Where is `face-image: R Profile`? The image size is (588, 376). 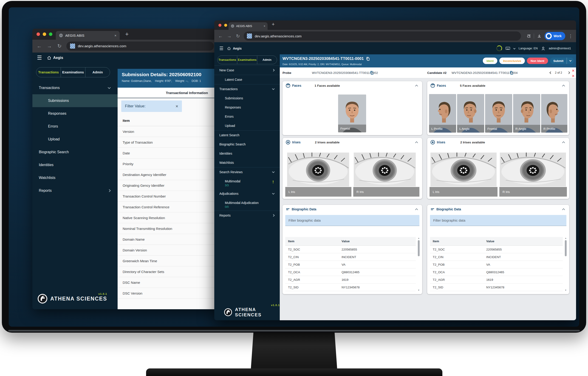 face-image: R Profile is located at coordinates (554, 113).